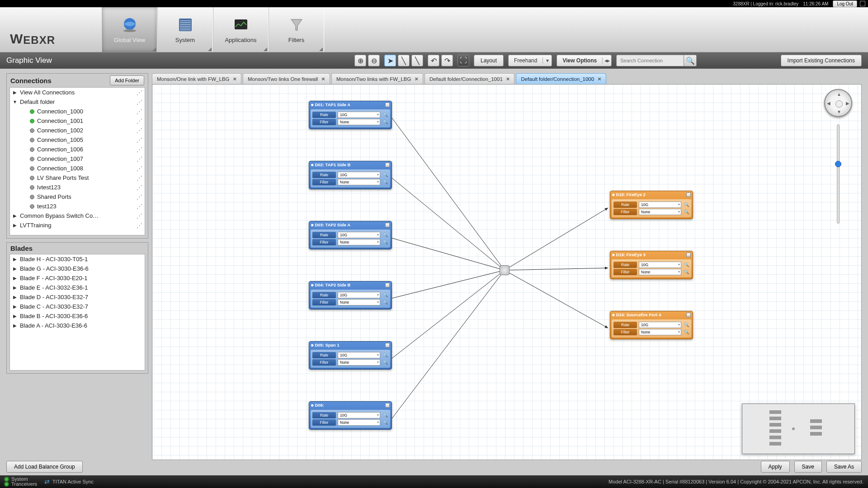 Image resolution: width=868 pixels, height=488 pixels. Describe the element at coordinates (77, 287) in the screenshot. I see `blade-item: ▶Blade E - ACI-3032-E36-1` at that location.